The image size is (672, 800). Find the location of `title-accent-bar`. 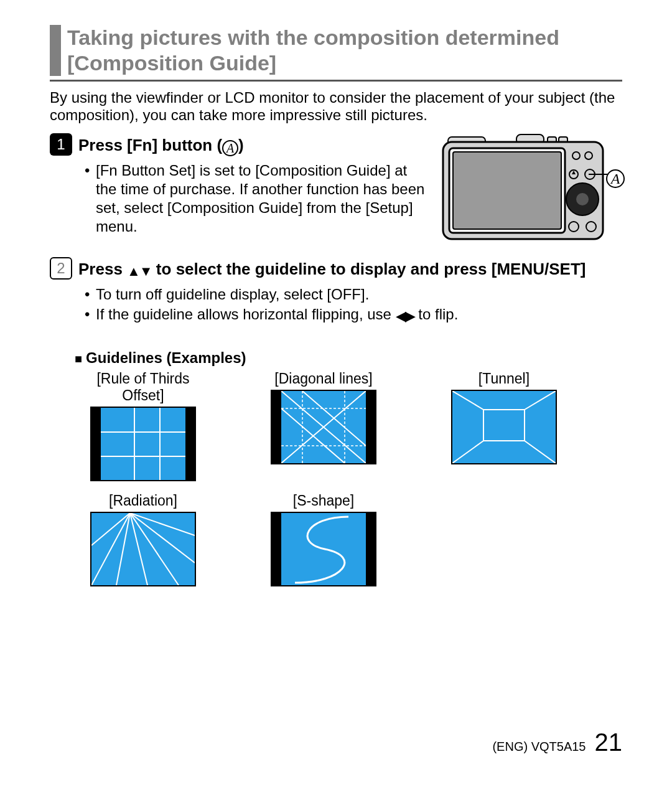

title-accent-bar is located at coordinates (55, 50).